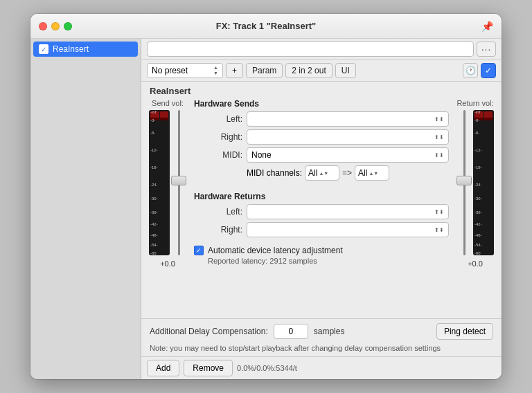  What do you see at coordinates (330, 331) in the screenshot?
I see `samples-label: samples` at bounding box center [330, 331].